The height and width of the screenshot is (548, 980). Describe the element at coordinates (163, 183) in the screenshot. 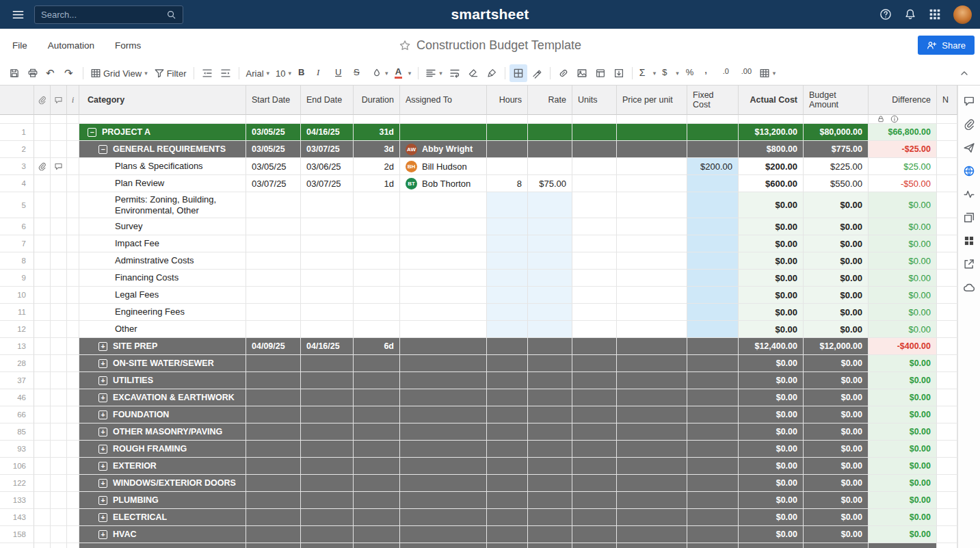

I see `cell-category: Plan Review` at that location.